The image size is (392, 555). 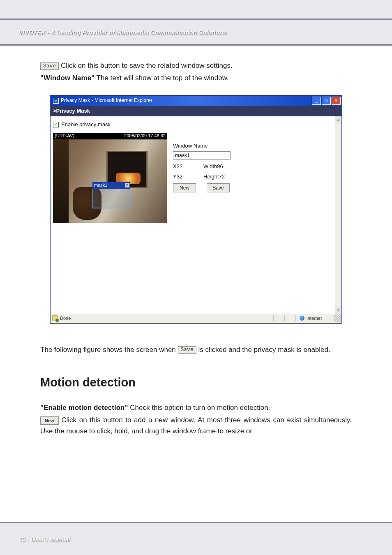 I want to click on after-screenshot-text: The following figure shows the screen wh…, so click(x=196, y=350).